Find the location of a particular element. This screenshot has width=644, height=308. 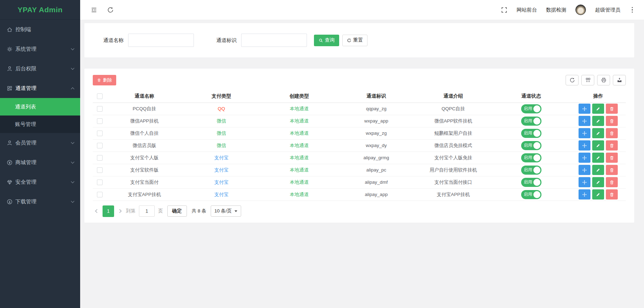

channel-name-cell: 支付宝APP挂机 is located at coordinates (144, 195).